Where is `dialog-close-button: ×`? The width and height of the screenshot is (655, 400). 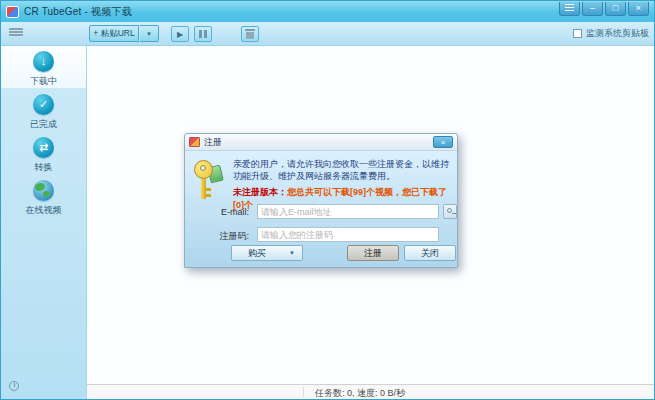
dialog-close-button: × is located at coordinates (443, 142).